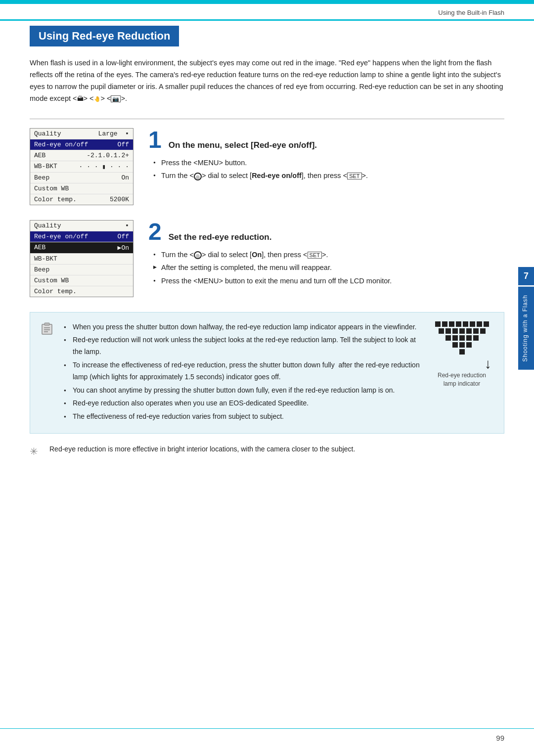  I want to click on menu-row-aeb-2: AEB▶On, so click(82, 248).